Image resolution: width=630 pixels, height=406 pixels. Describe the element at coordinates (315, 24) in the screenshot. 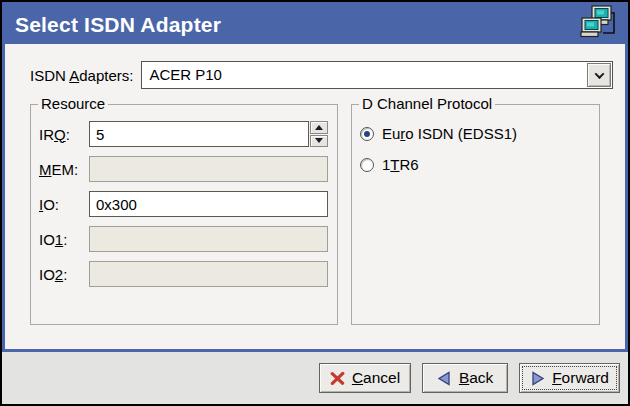

I see `dialog-header: Select ISDN Adapter` at that location.